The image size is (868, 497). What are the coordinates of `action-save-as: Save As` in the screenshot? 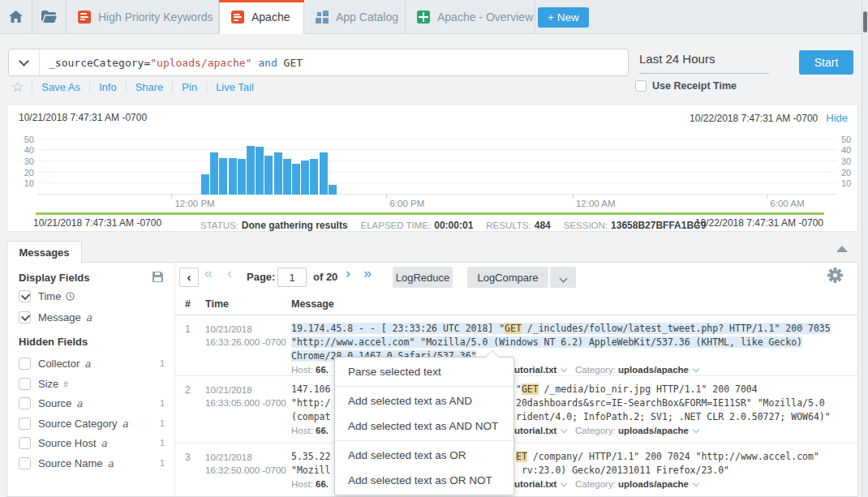 It's located at (60, 88).